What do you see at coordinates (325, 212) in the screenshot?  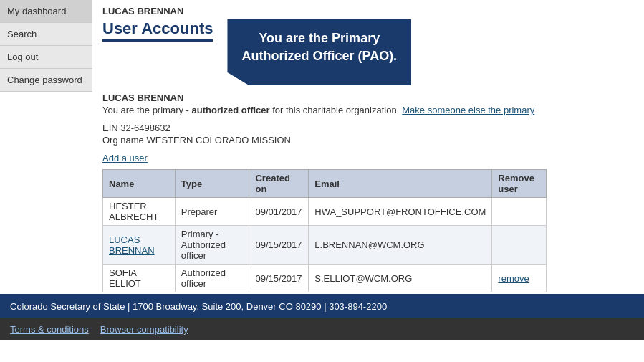 I see `table-row: HESTER ALBRECHTPreparer09/01/2017HWA_SUP…` at bounding box center [325, 212].